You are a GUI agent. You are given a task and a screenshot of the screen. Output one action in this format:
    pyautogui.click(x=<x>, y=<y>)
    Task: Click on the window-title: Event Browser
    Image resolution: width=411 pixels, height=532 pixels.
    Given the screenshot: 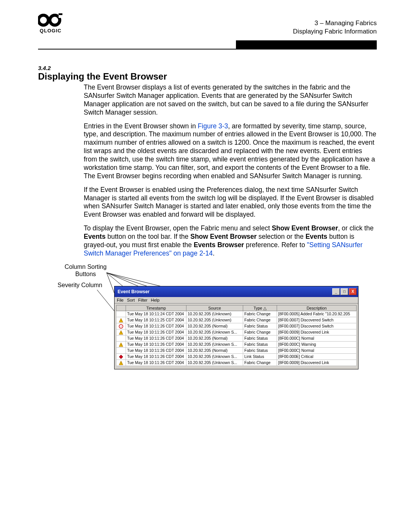 What is the action you would take?
    pyautogui.click(x=133, y=292)
    